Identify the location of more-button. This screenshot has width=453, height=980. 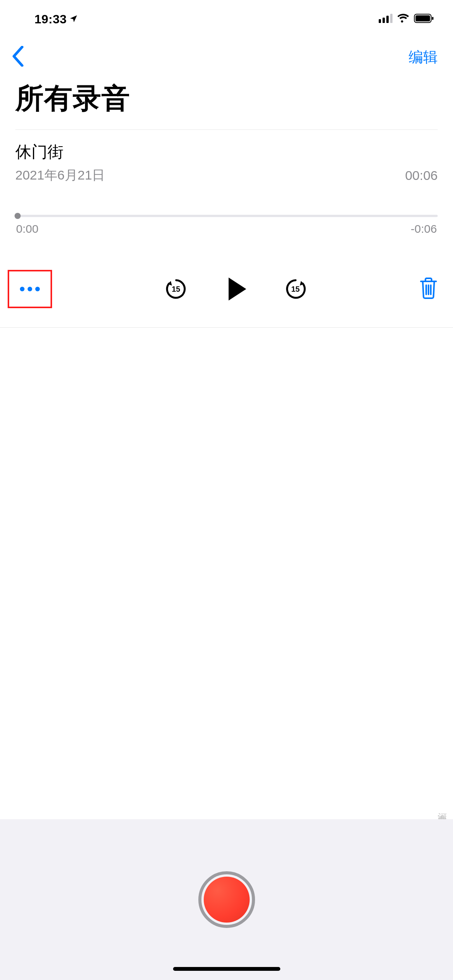
(30, 289).